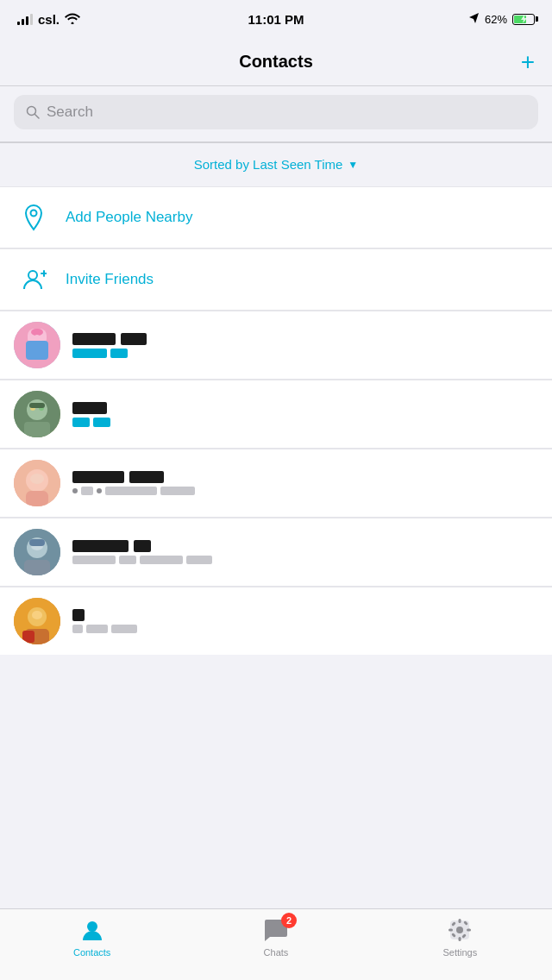  What do you see at coordinates (92, 930) in the screenshot?
I see `tab-contacts-icon` at bounding box center [92, 930].